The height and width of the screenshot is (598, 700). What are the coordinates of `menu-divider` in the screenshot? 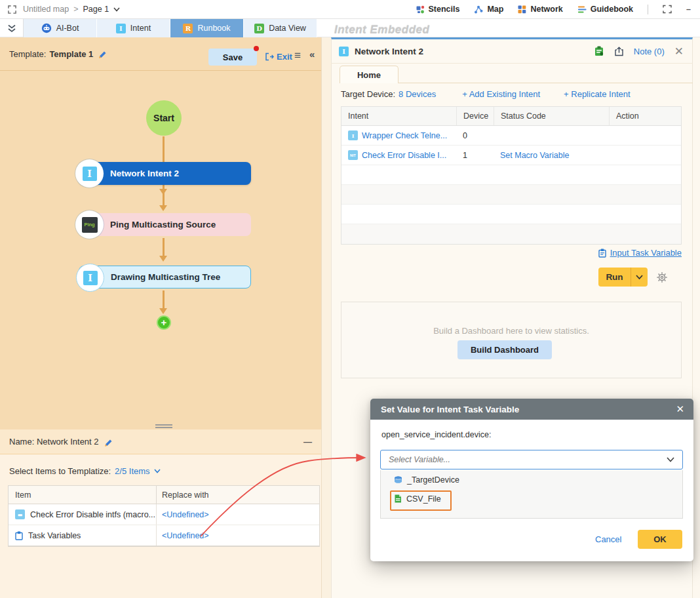 It's located at (648, 9).